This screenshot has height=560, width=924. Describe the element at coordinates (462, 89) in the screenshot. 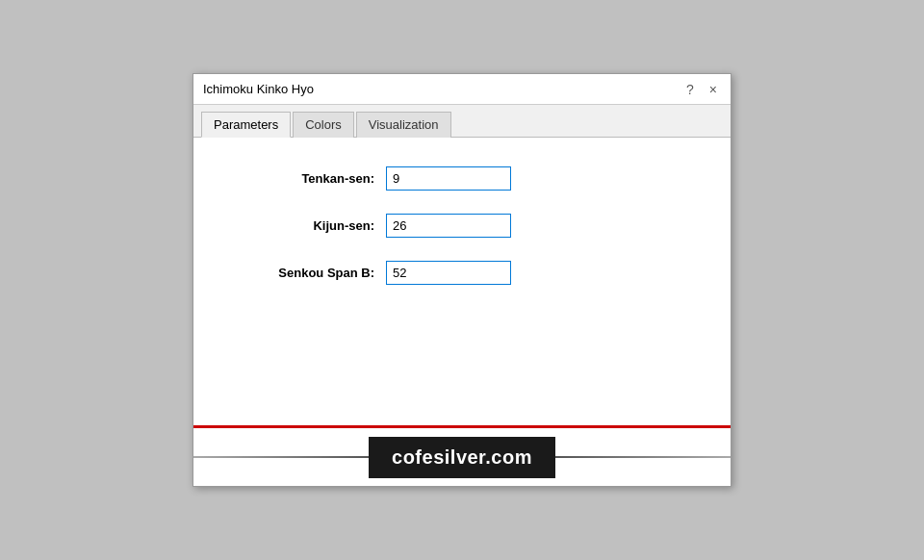

I see `title-bar: Ichimoku Kinko Hyo ? ×` at that location.